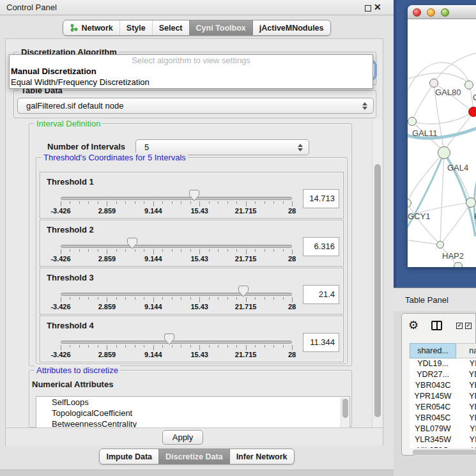 The width and height of the screenshot is (476, 476). I want to click on slider-tick-label: 2.859, so click(107, 259).